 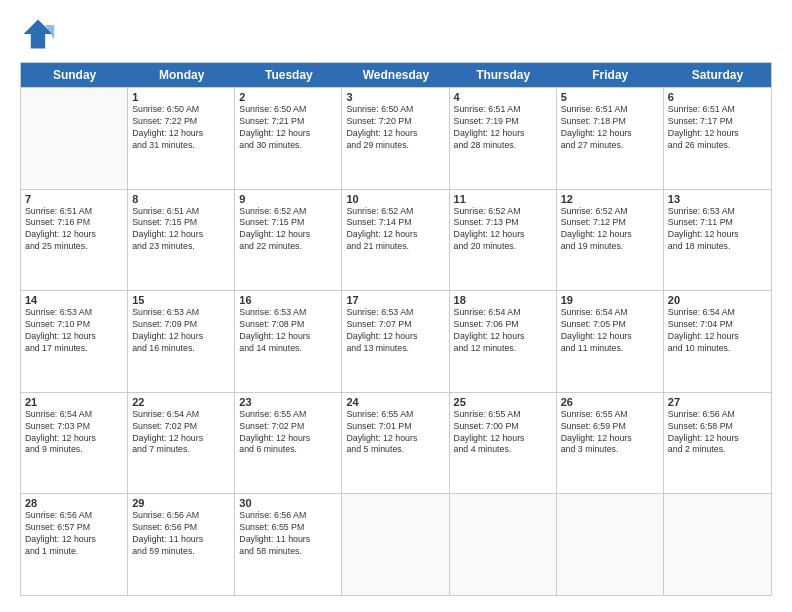 I want to click on day-cell-26: 26Sunrise: 6:55 AM Sunset: 6:59 PM Dayli…, so click(x=610, y=444).